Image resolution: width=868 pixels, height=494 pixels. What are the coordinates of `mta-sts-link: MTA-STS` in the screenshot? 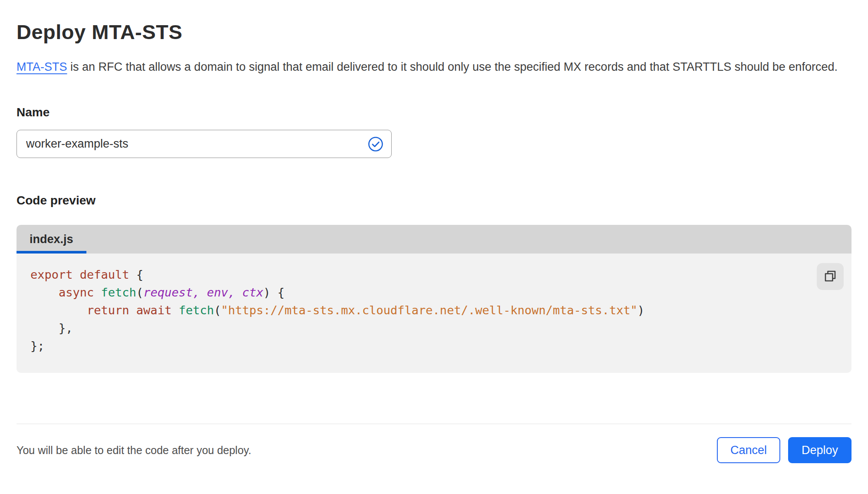 It's located at (42, 67).